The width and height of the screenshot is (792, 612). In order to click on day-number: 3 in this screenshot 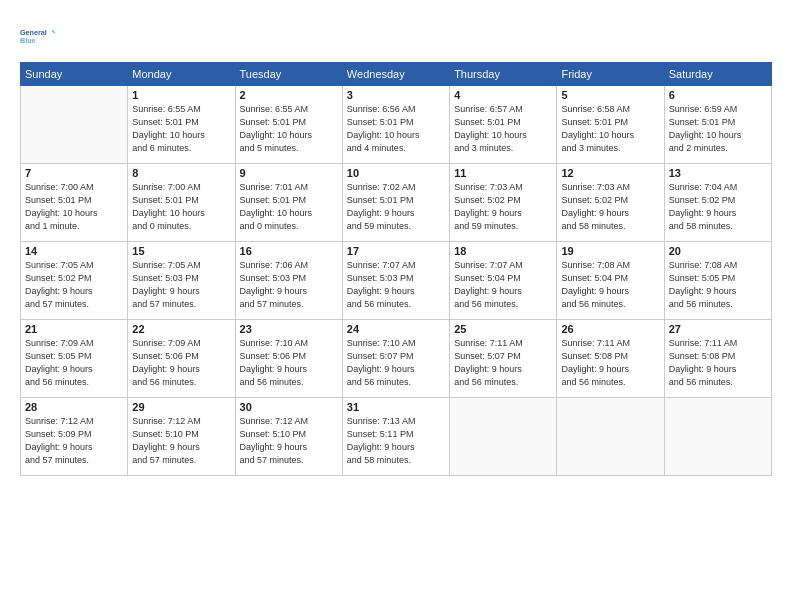, I will do `click(396, 95)`.